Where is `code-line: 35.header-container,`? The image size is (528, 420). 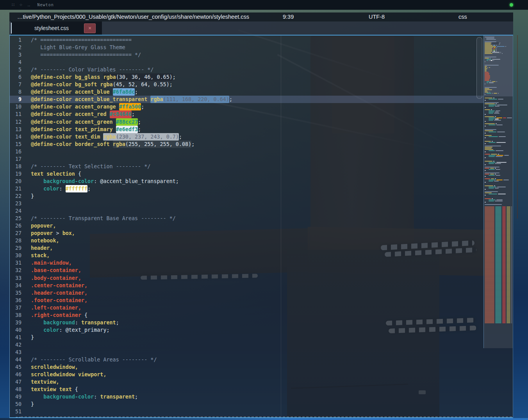
code-line: 35.header-container, is located at coordinates (247, 293).